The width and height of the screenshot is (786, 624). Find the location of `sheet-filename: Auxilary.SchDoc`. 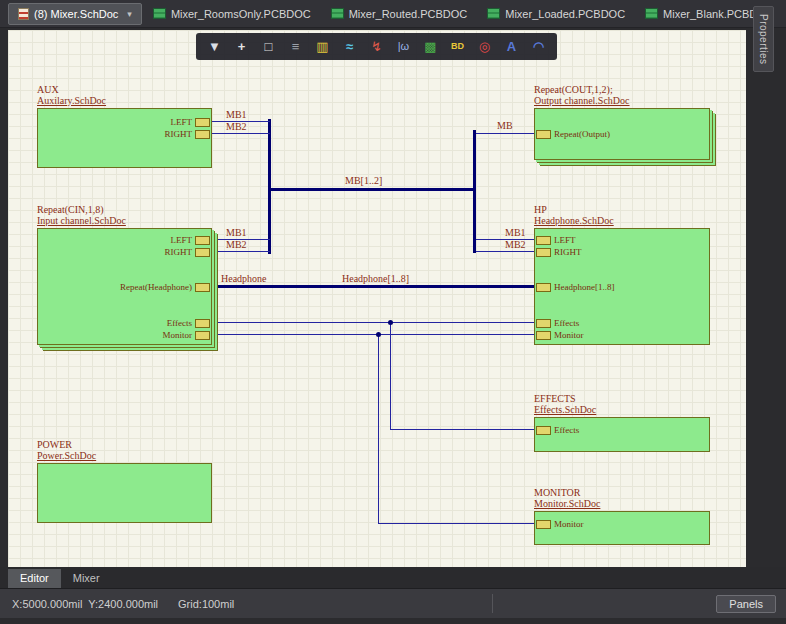

sheet-filename: Auxilary.SchDoc is located at coordinates (124, 100).